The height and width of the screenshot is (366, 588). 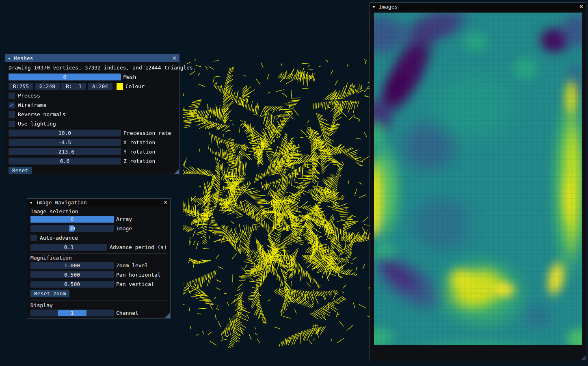 What do you see at coordinates (65, 152) in the screenshot?
I see `y-rotation-value: -213.6` at bounding box center [65, 152].